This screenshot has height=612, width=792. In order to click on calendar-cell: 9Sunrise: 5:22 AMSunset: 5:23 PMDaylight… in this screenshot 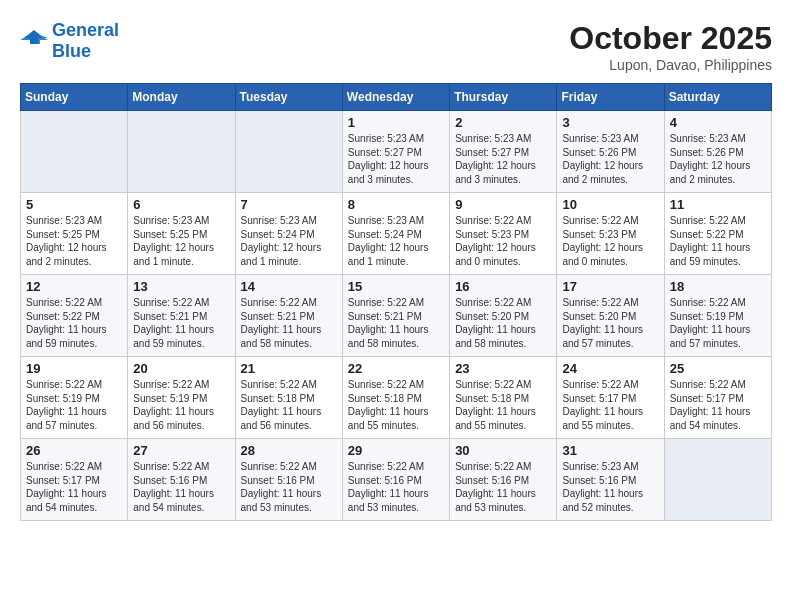, I will do `click(504, 234)`.